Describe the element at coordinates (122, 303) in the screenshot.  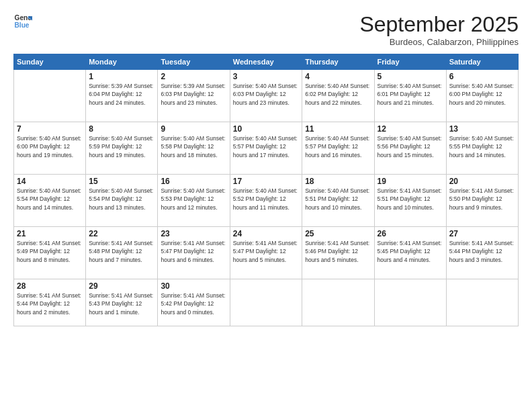
I see `calendar-cell: 29Sunrise: 5:41 AM Sunset: 5:43 PM Dayli…` at that location.